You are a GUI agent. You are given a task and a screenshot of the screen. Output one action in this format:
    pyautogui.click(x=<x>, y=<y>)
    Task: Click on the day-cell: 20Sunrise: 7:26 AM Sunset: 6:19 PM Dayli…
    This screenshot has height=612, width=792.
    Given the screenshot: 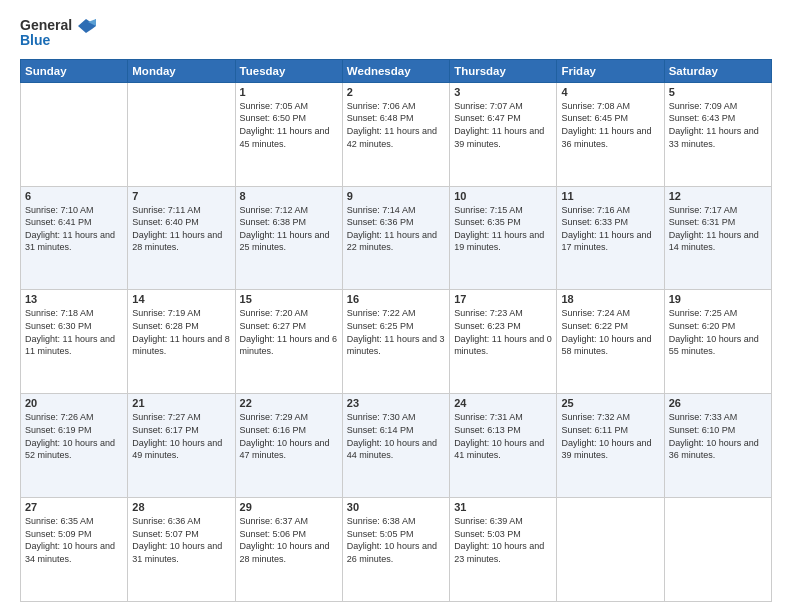 What is the action you would take?
    pyautogui.click(x=74, y=446)
    